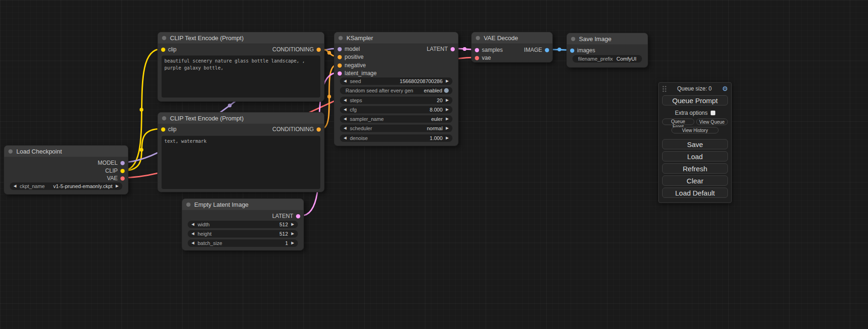 The image size is (868, 329). Describe the element at coordinates (241, 77) in the screenshot. I see `prompt-textarea: beautiful scenery nature glass bottle la…` at that location.